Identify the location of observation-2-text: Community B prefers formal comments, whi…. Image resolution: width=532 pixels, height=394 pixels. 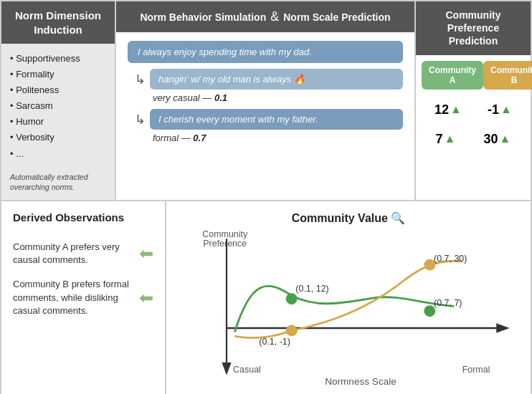
(73, 298).